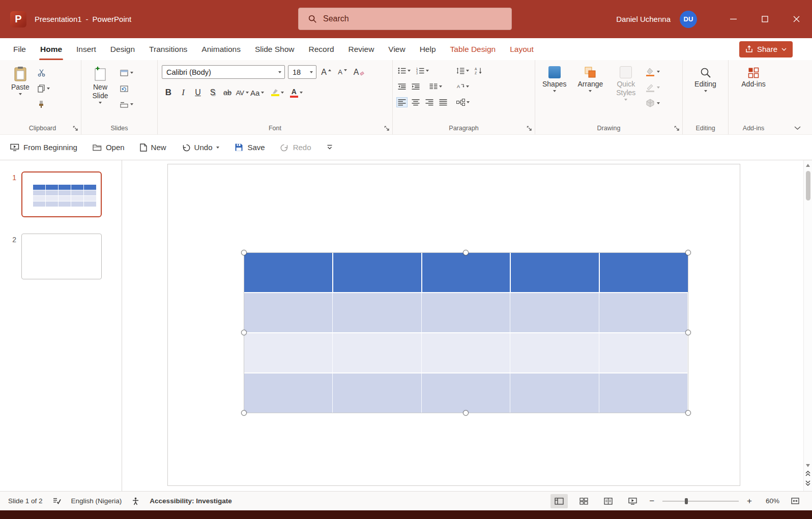 The width and height of the screenshot is (812, 519). I want to click on shape-outline-button, so click(653, 88).